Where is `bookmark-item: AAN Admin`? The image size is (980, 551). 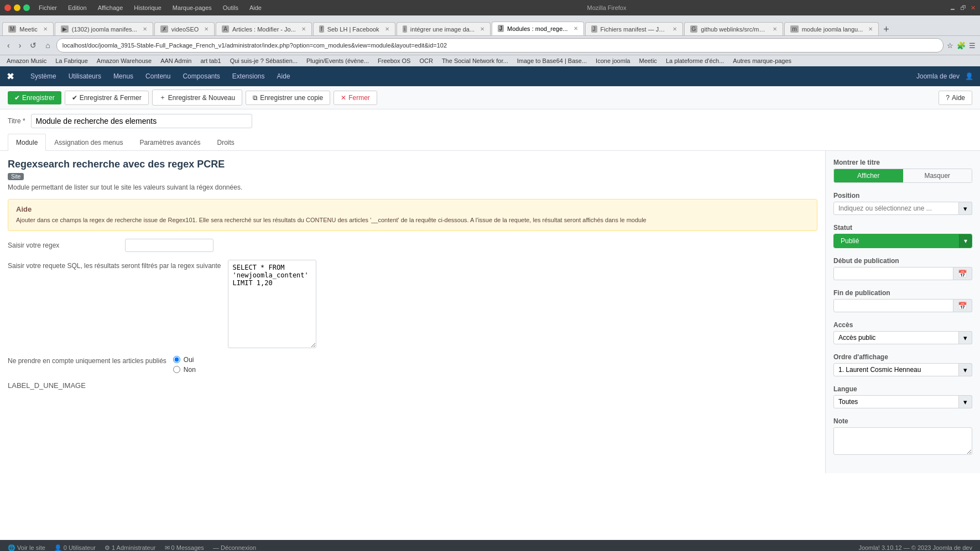
bookmark-item: AAN Admin is located at coordinates (176, 61).